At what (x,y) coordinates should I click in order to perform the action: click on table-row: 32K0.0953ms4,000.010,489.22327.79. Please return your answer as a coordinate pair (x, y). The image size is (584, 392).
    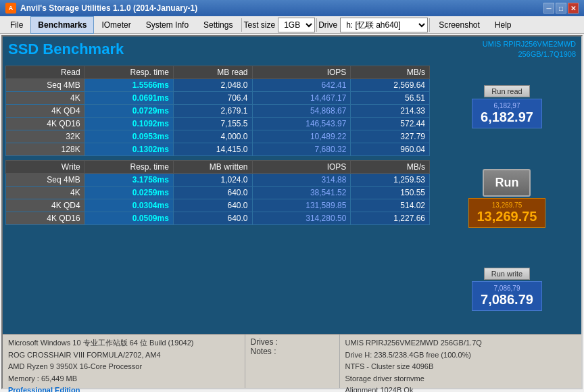
    Looking at the image, I should click on (218, 137).